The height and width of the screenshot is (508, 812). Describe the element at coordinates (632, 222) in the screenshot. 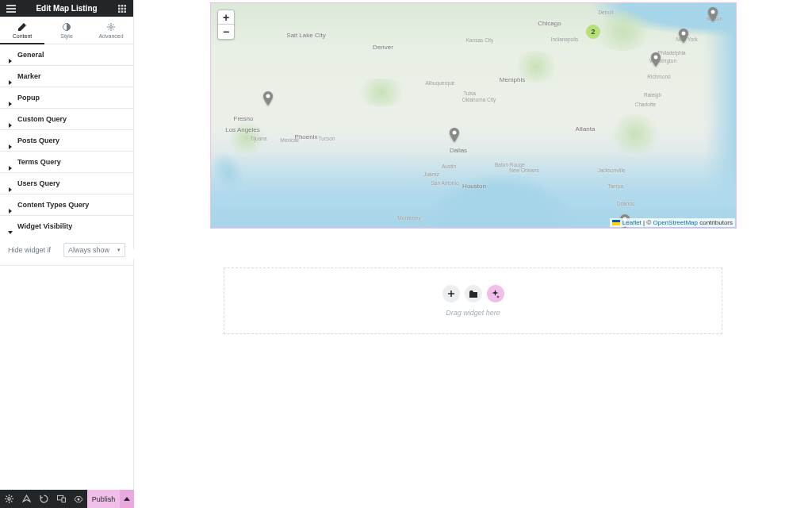

I see `leaflet-link: Leaflet` at that location.